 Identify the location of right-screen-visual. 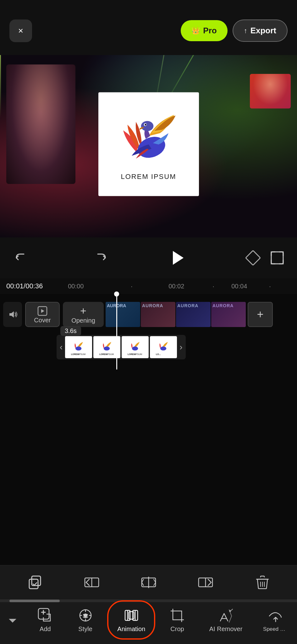
(270, 91).